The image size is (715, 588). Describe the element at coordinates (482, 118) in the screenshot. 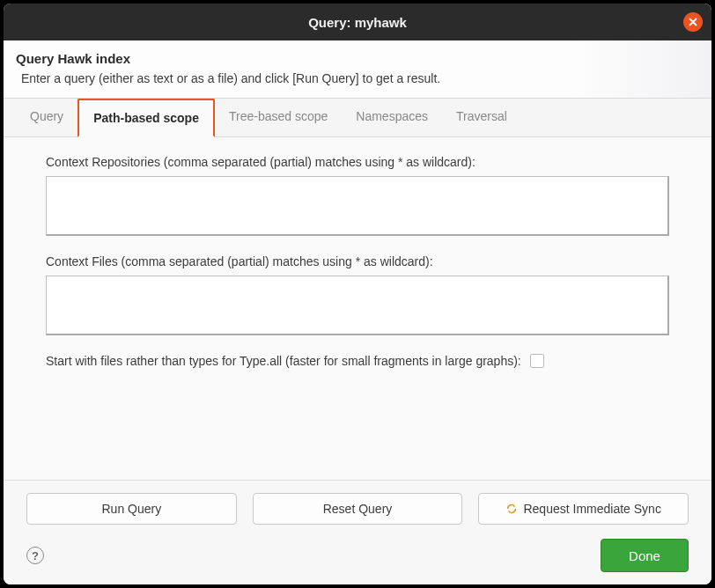

I see `tab-traversal: Traversal` at that location.